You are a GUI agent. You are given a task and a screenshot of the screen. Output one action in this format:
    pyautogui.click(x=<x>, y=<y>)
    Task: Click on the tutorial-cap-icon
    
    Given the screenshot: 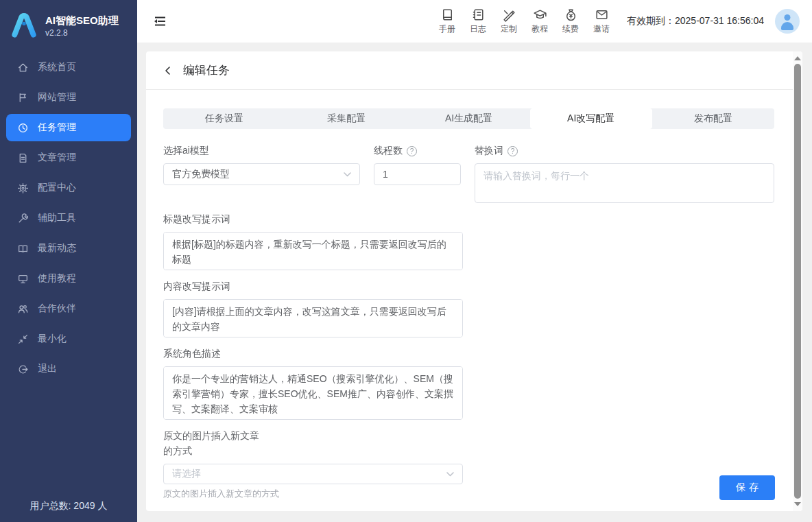 What is the action you would take?
    pyautogui.click(x=540, y=15)
    